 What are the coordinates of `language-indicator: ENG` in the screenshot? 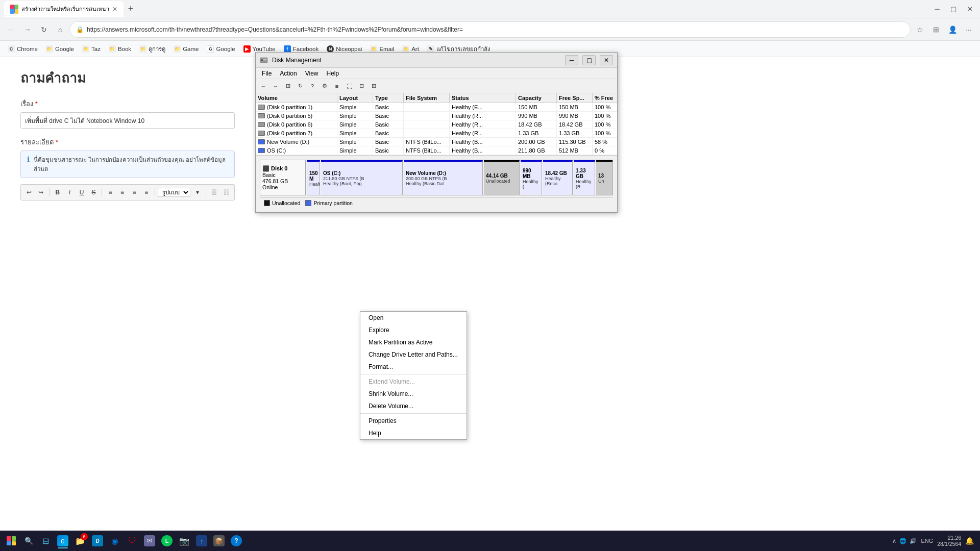 It's located at (927, 541).